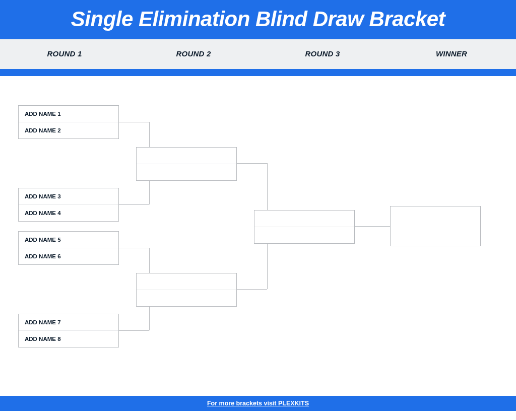 Image resolution: width=516 pixels, height=420 pixels. Describe the element at coordinates (186, 298) in the screenshot. I see `r2-m2-p2` at that location.